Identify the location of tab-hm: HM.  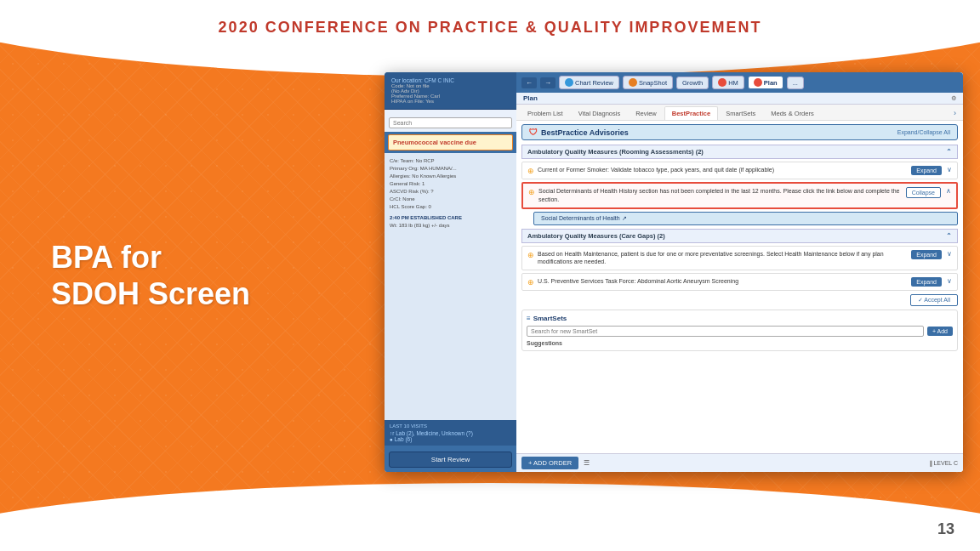
(728, 82).